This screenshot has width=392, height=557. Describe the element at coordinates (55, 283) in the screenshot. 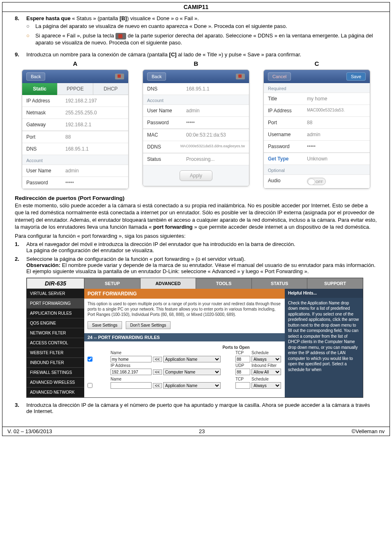

I see `router-model: DIR-635` at that location.